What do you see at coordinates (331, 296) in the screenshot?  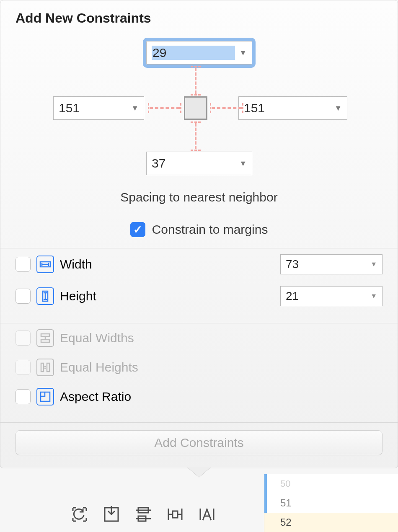 I see `height-combo: 21` at bounding box center [331, 296].